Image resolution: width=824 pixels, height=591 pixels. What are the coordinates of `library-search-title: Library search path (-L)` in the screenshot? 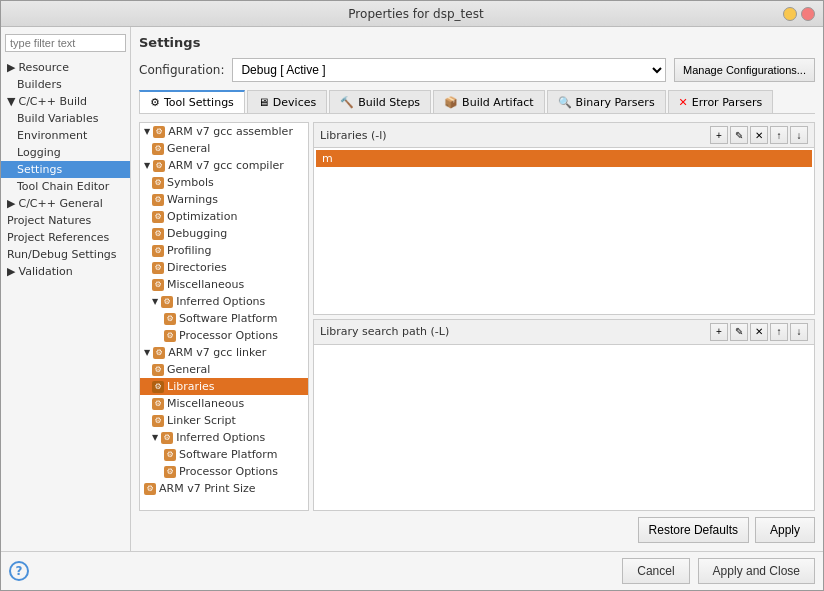 It's located at (384, 332).